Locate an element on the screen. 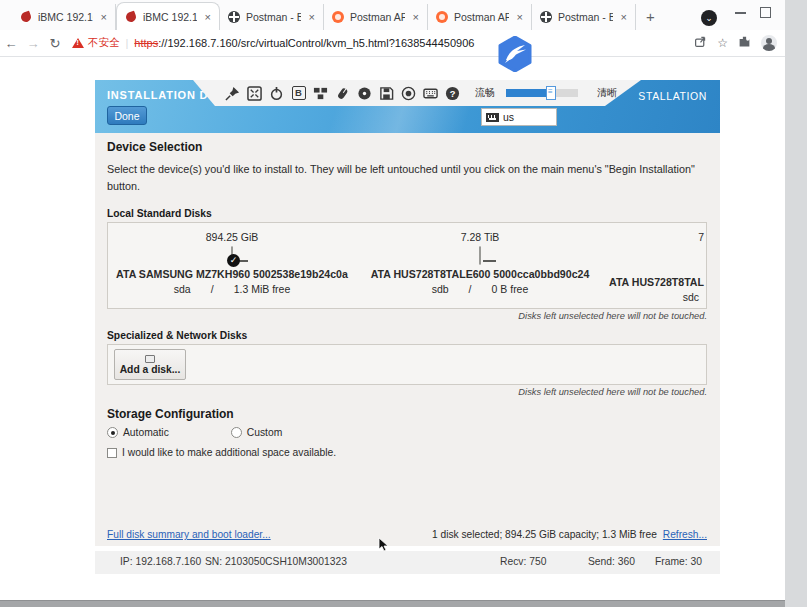  record-icon is located at coordinates (408, 94).